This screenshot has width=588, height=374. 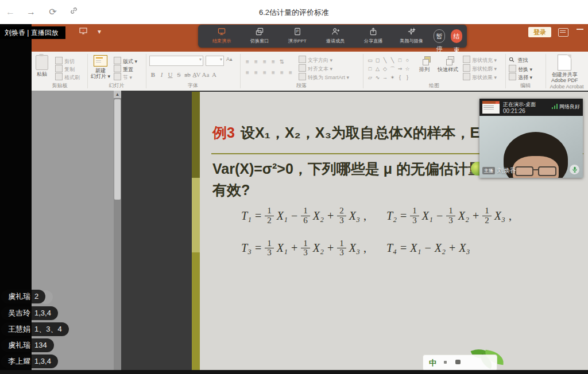 I want to click on shape-cell: ◻, so click(x=378, y=60).